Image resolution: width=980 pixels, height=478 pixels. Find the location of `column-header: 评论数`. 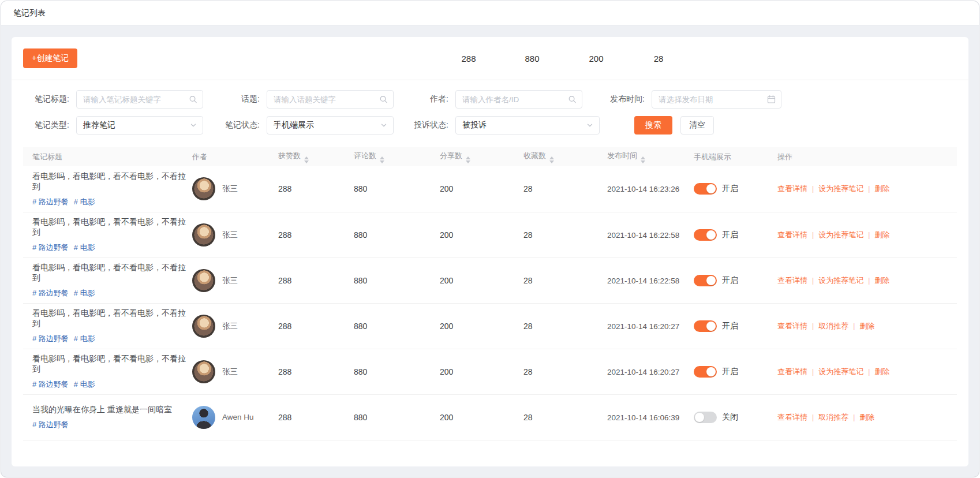

column-header: 评论数 is located at coordinates (397, 157).